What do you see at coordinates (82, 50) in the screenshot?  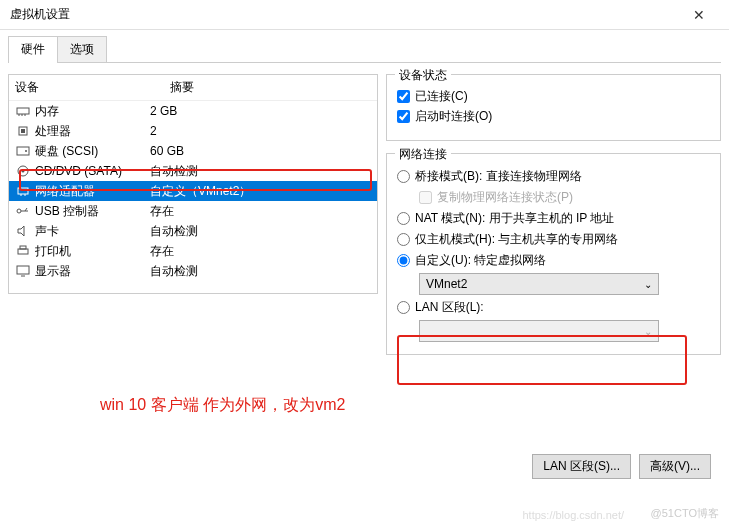 I see `tab-options: 选项` at bounding box center [82, 50].